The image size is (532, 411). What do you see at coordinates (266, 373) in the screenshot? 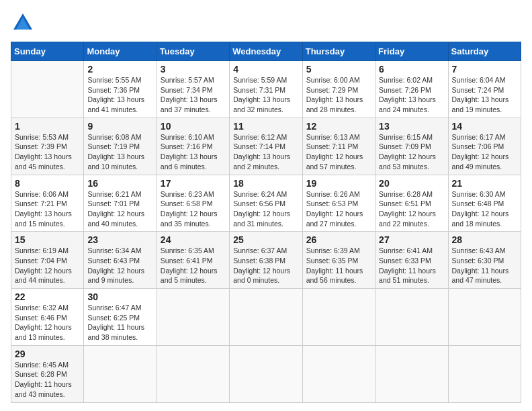
I see `calendar-week-row: 29Sunrise: 6:45 AM Sunset: 6:28 PM Dayli…` at bounding box center [266, 373].